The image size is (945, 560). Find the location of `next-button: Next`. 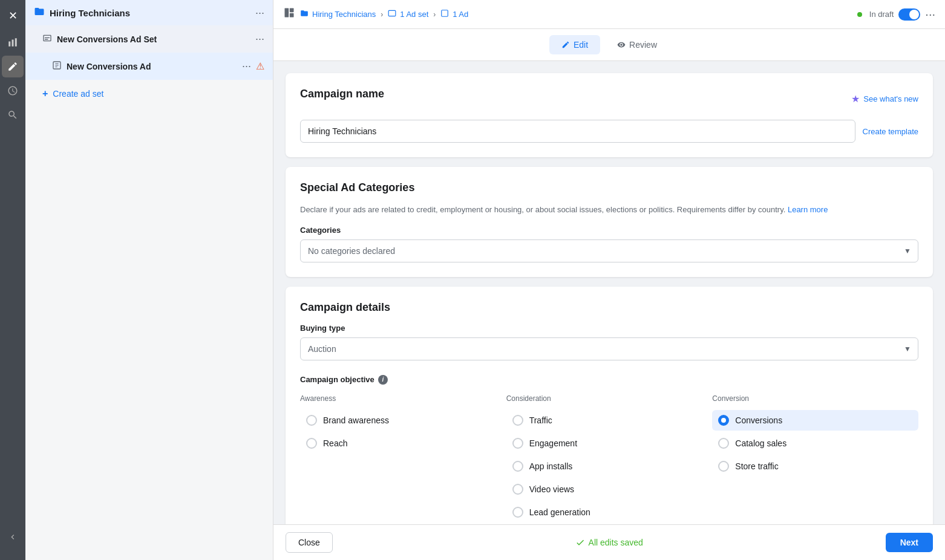

next-button: Next is located at coordinates (909, 542).